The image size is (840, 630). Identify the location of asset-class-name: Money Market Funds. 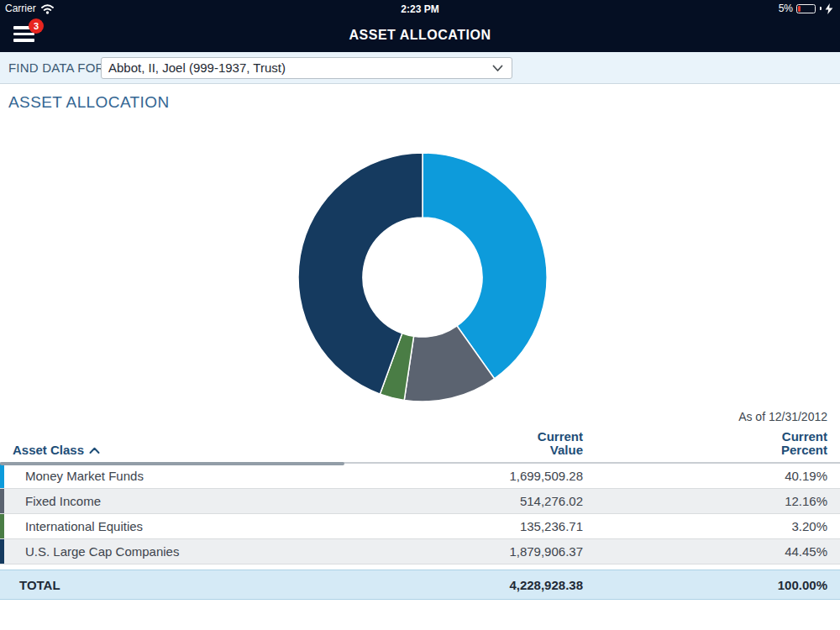
(180, 475).